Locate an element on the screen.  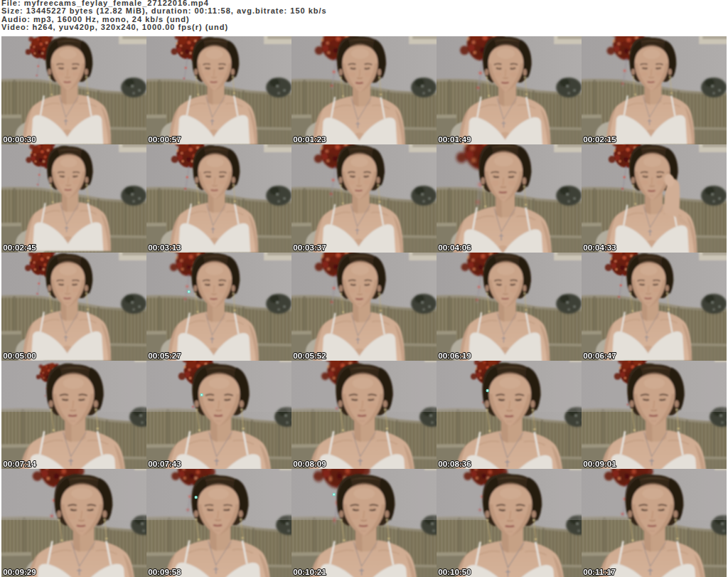
svg-text: 00:01:49 is located at coordinates (455, 139).